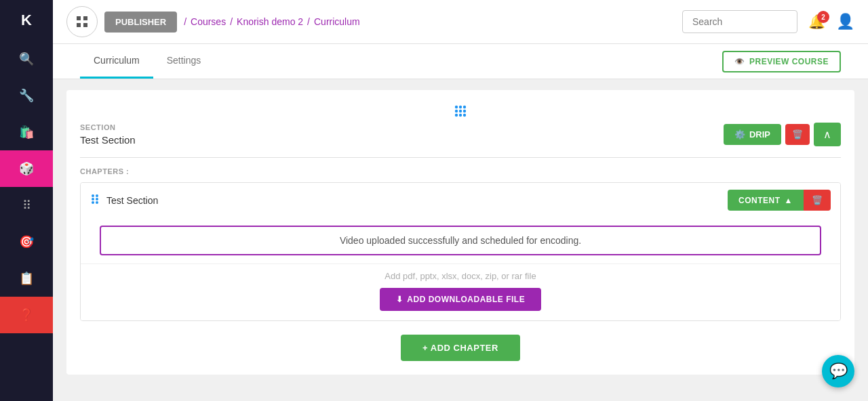 This screenshot has height=401, width=868. What do you see at coordinates (460, 348) in the screenshot?
I see `add-chapter-section: + ADD CHAPTER` at bounding box center [460, 348].